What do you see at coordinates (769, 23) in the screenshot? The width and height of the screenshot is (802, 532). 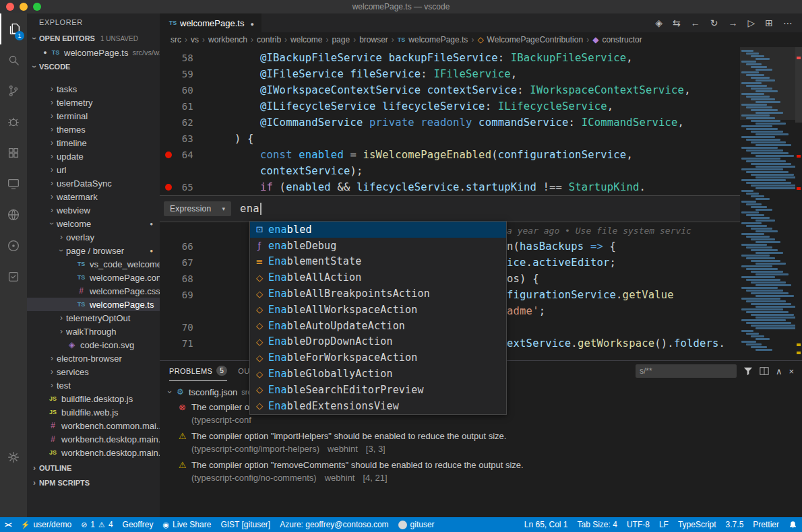 I see `split-editor-icon: ⊞` at bounding box center [769, 23].